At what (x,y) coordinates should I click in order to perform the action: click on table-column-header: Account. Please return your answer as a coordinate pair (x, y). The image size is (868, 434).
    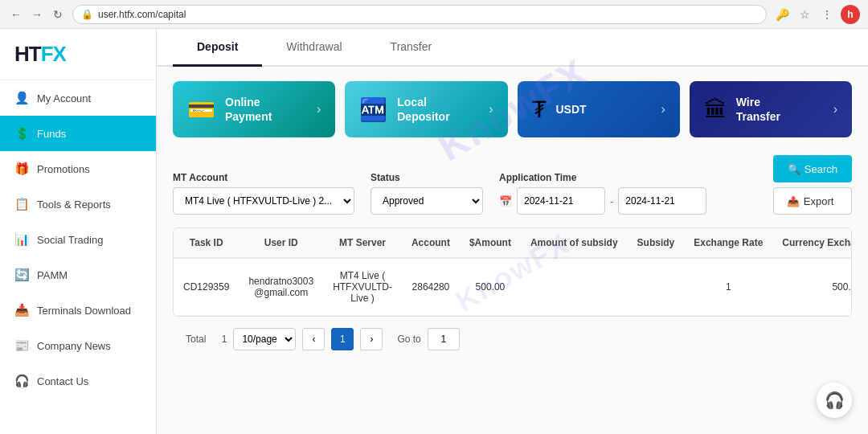
    Looking at the image, I should click on (431, 243).